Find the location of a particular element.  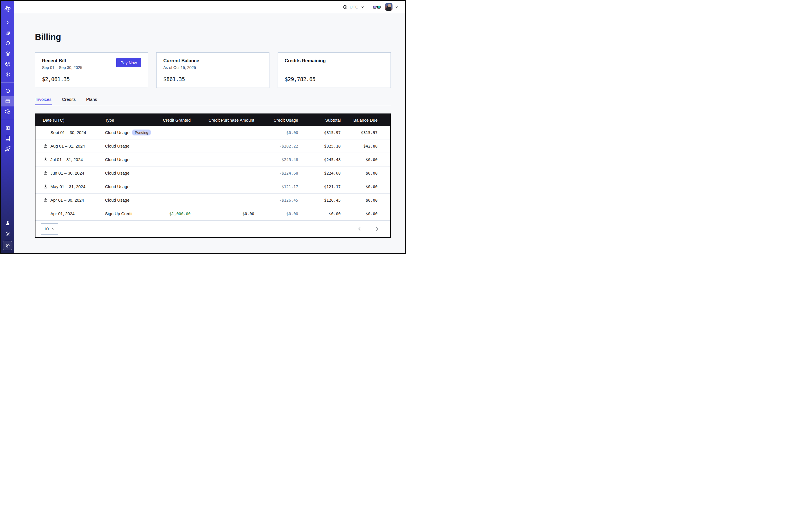

table-row: Apr 01, 2024 Sign Up Credit $1,000.00 $0… is located at coordinates (213, 214).